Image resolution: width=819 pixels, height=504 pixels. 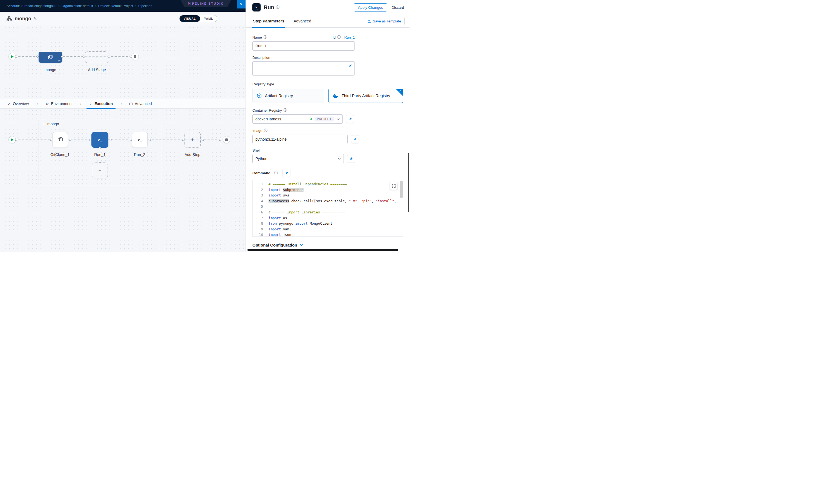 I want to click on stage-tab-label: Execution, so click(x=103, y=104).